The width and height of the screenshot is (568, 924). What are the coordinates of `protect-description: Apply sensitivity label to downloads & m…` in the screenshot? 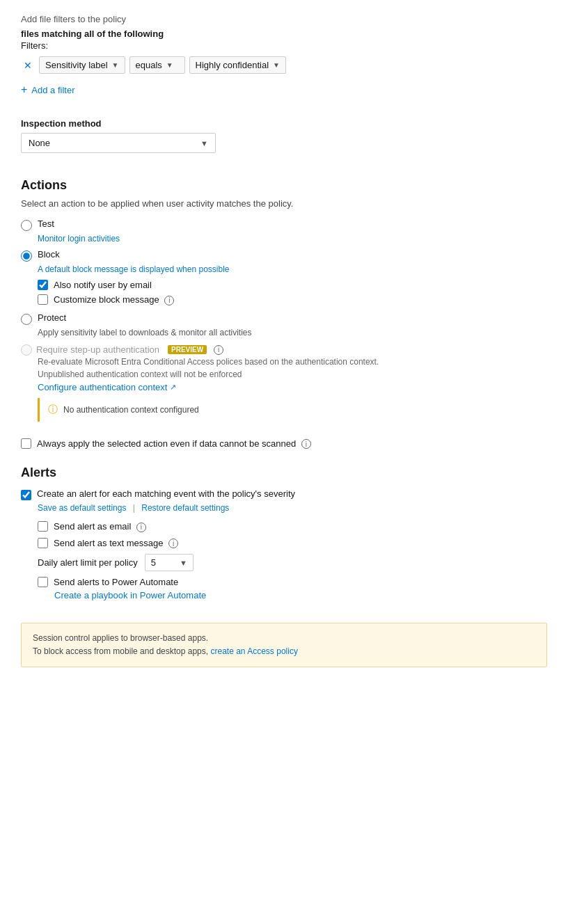 It's located at (292, 333).